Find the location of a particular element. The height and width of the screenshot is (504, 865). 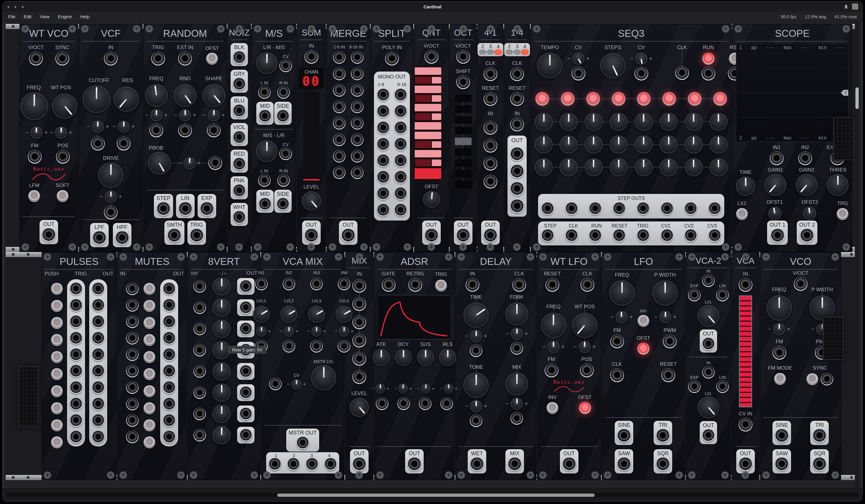

sus-attenuverter is located at coordinates (426, 388).